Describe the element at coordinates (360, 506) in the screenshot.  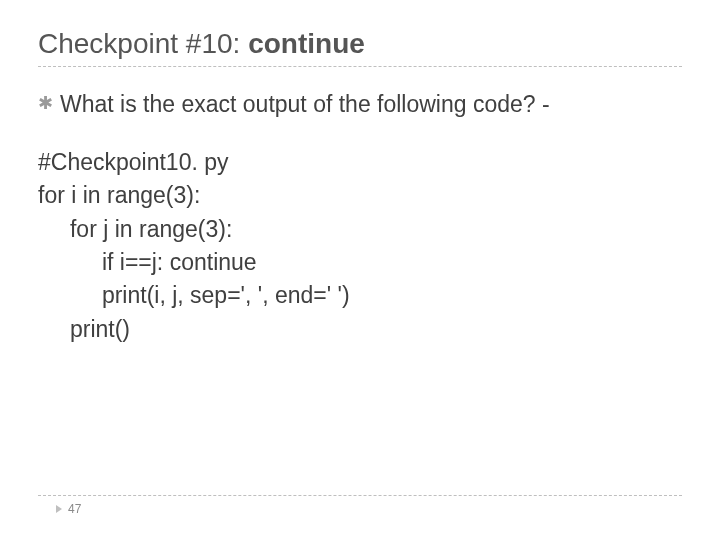
I see `slide-footer: 47` at that location.